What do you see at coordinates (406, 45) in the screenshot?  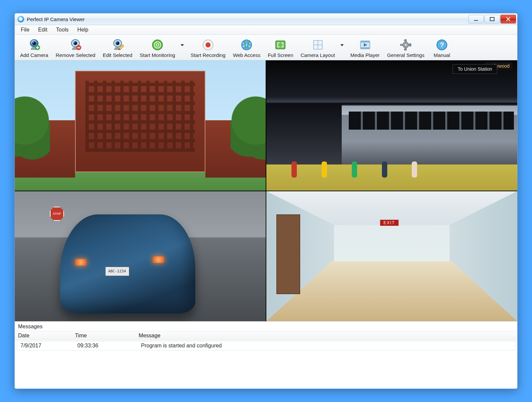 I see `gear-icon` at bounding box center [406, 45].